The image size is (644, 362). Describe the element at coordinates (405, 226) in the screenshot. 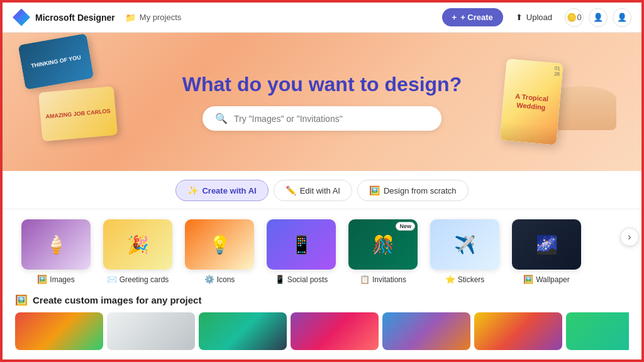

I see `new-badge: New` at that location.